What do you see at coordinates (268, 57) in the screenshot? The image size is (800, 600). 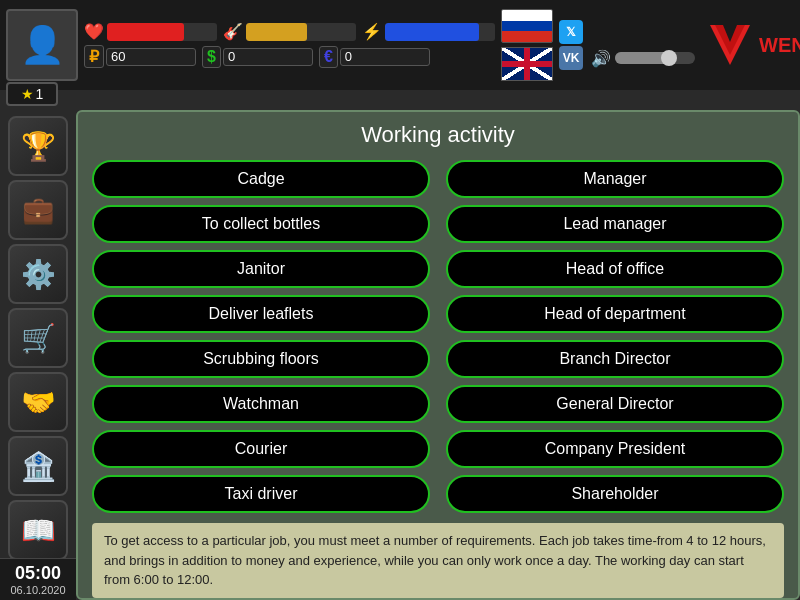 I see `usd-bar: 0` at bounding box center [268, 57].